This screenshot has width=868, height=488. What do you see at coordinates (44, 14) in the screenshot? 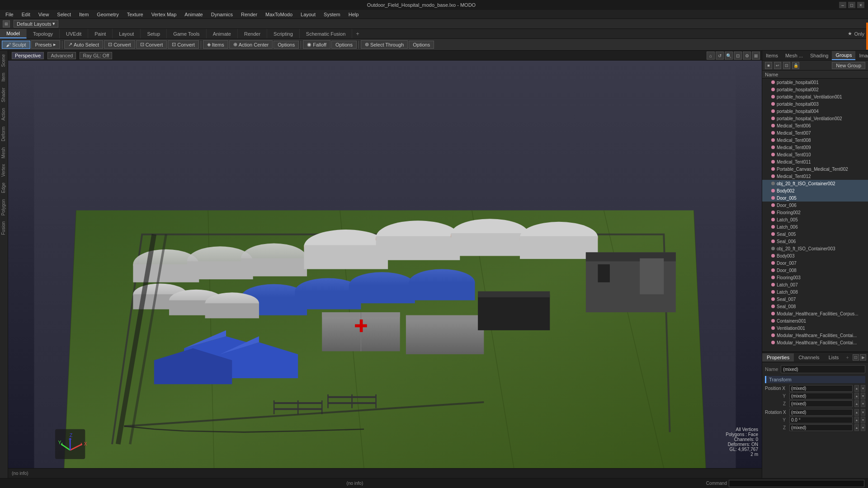
I see `menu-view: View` at bounding box center [44, 14].